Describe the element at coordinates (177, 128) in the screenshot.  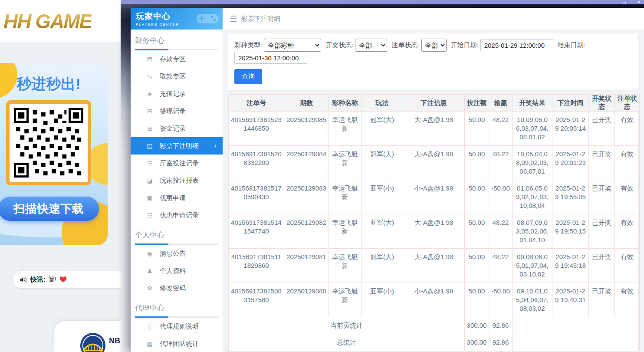
I see `sidebar-item-funds-record: ⊞ 资金记录` at that location.